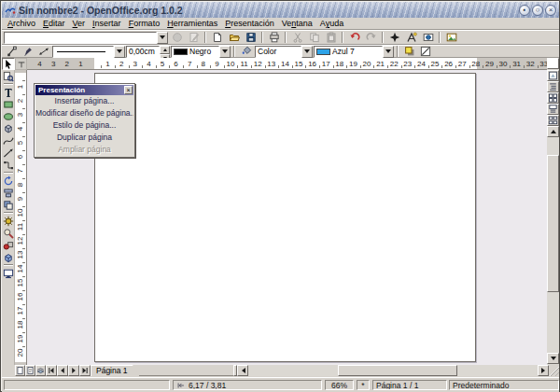 The height and width of the screenshot is (392, 560). Describe the element at coordinates (553, 132) in the screenshot. I see `scroll-up-button` at that location.